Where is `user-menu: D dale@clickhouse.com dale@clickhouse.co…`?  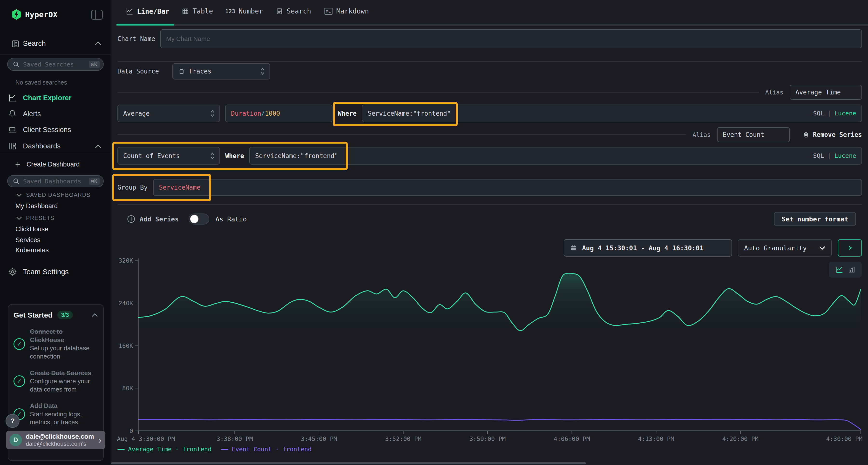
user-menu: D dale@clickhouse.com dale@clickhouse.co… is located at coordinates (56, 440).